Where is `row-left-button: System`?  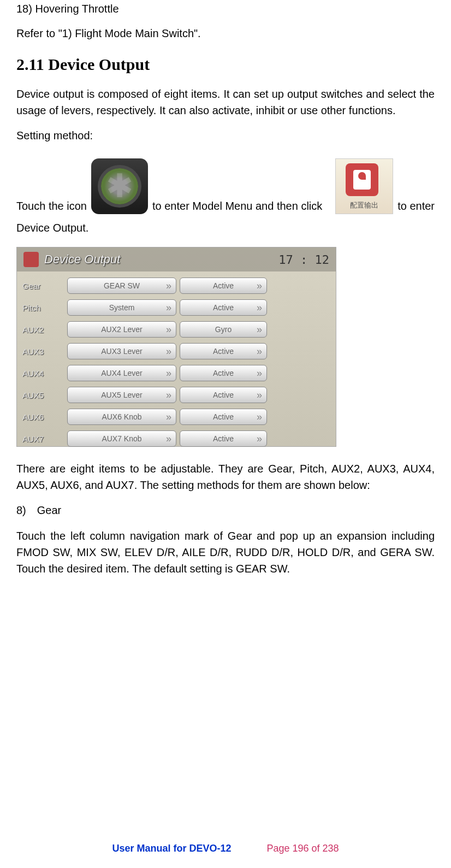 row-left-button: System is located at coordinates (122, 308).